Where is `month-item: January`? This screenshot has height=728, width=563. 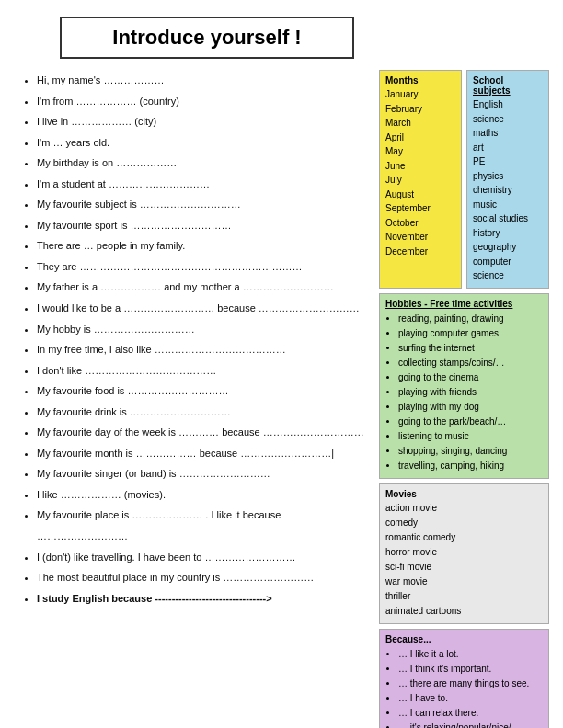
month-item: January is located at coordinates (420, 95).